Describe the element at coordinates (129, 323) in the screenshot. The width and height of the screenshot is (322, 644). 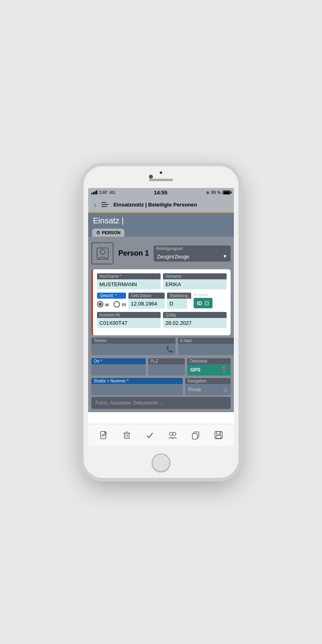
I see `ausweis-nr-input` at that location.